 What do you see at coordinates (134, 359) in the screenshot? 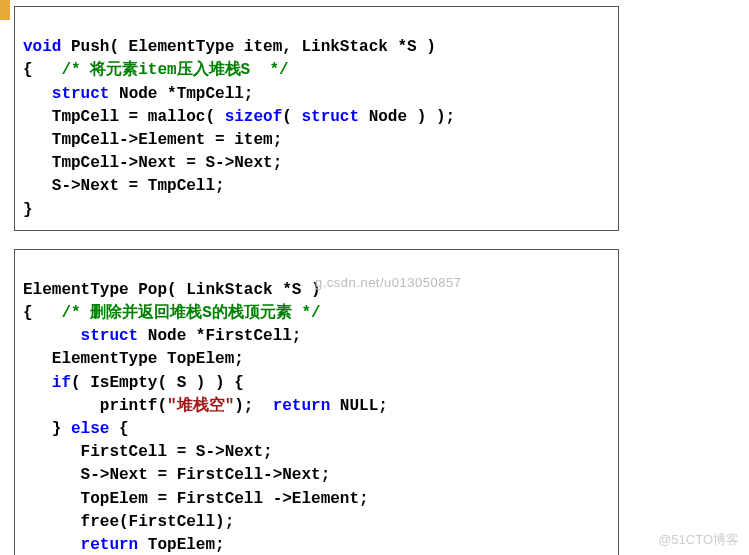
I see `code-text: ElementType TopElem;` at bounding box center [134, 359].